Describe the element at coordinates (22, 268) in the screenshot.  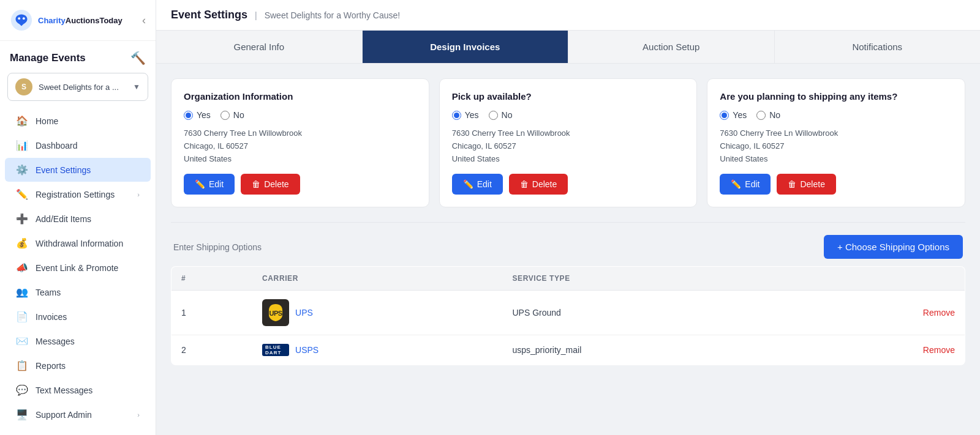
I see `event-link-icon: 📣` at that location.